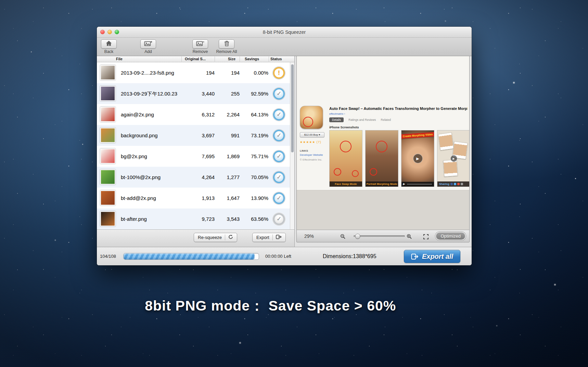 The height and width of the screenshot is (367, 588). I want to click on zoom-slider, so click(379, 236).